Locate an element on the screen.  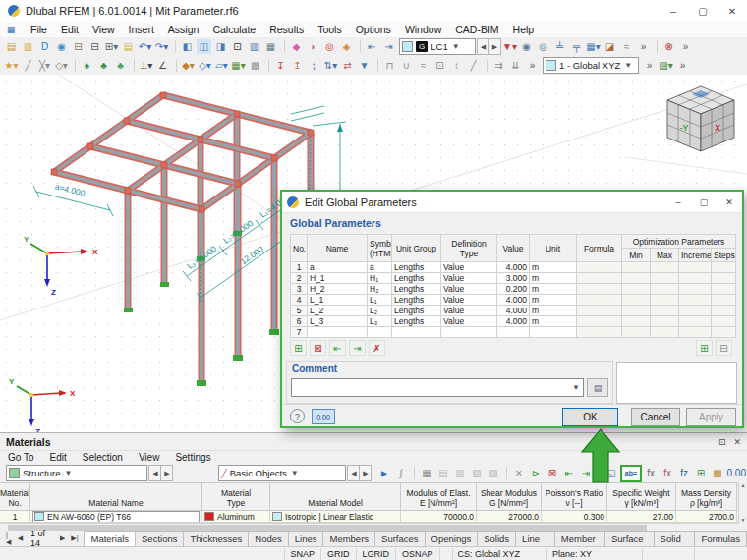
import-table-icon: ▩ is located at coordinates (718, 474).